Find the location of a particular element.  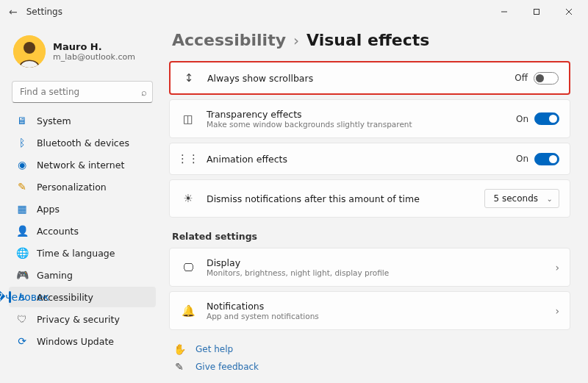

bell-icon: 🔔 is located at coordinates (188, 311).